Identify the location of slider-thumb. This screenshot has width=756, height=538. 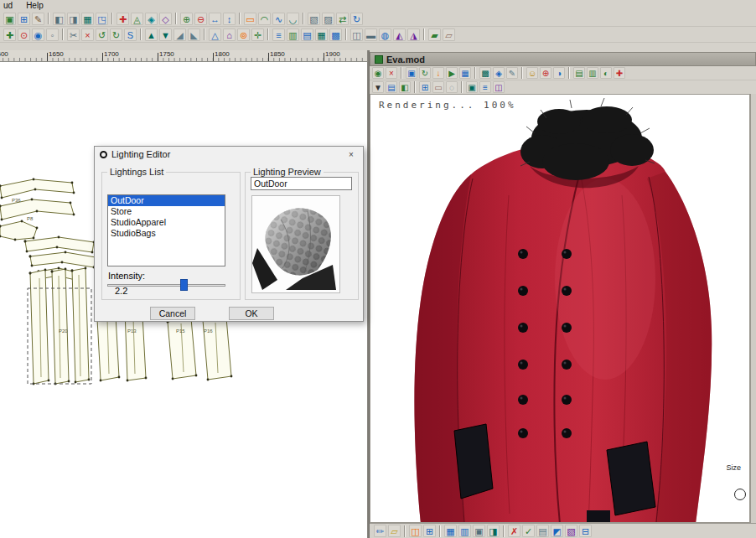
(184, 285).